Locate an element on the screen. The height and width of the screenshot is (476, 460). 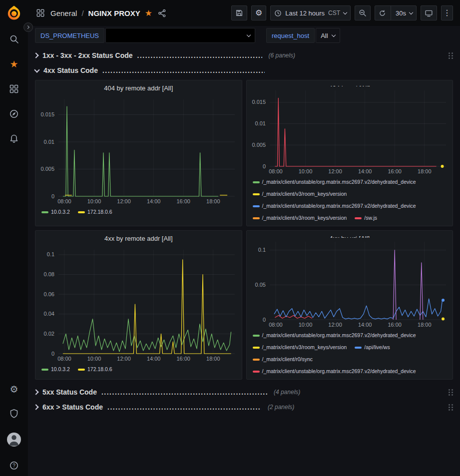
time-range-picker: Last 12 hours CST is located at coordinates (311, 13).